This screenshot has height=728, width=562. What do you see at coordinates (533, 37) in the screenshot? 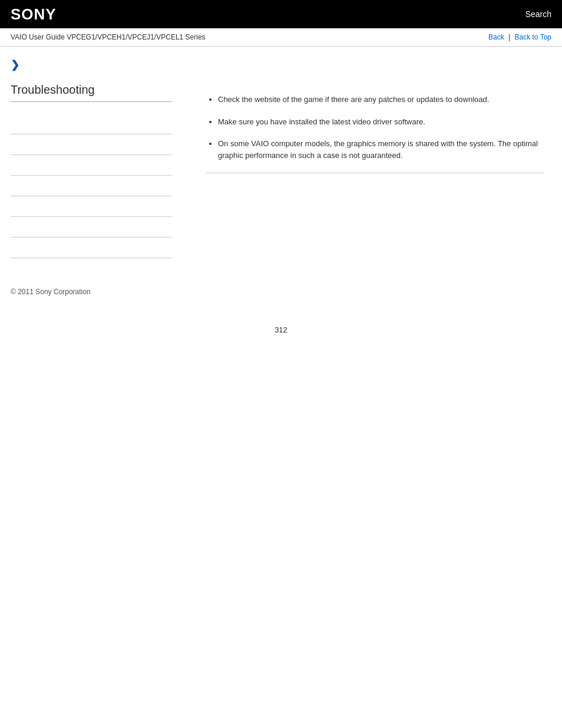
I see `back-to-top-link: Back to Top` at bounding box center [533, 37].